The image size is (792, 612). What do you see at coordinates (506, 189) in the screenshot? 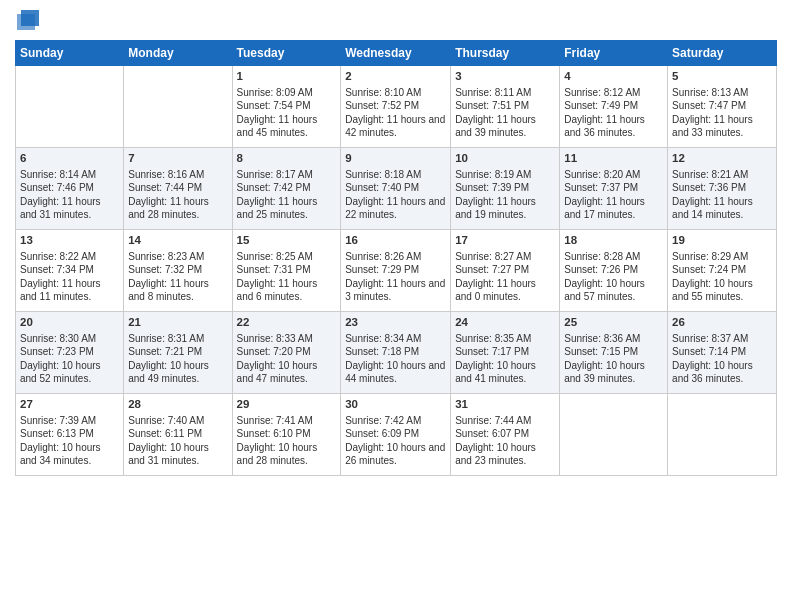
I see `calendar-cell: 10Sunrise: 8:19 AMSunset: 7:39 PMDayligh…` at bounding box center [506, 189].